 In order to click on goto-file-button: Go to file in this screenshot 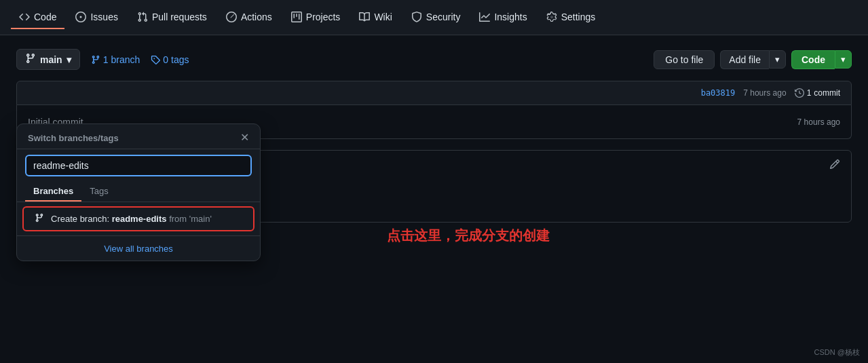, I will do `click(684, 60)`.